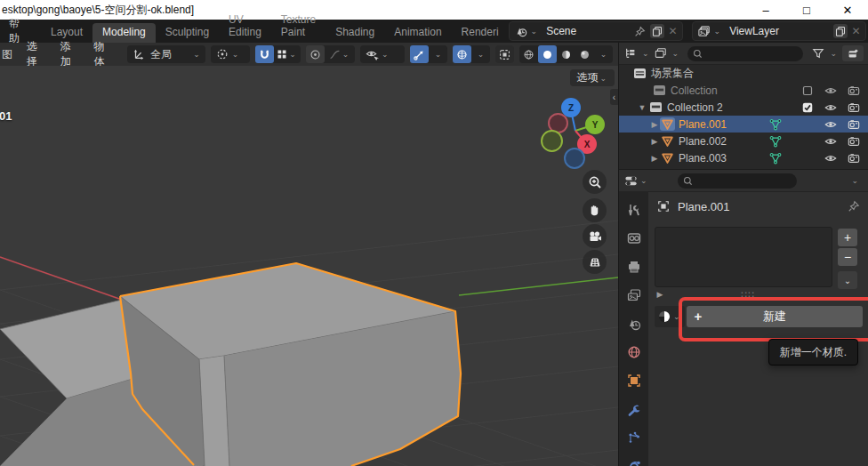 Image resolution: width=868 pixels, height=466 pixels. Describe the element at coordinates (718, 31) in the screenshot. I see `viewlayer-browse-chevron: ⌄` at that location.